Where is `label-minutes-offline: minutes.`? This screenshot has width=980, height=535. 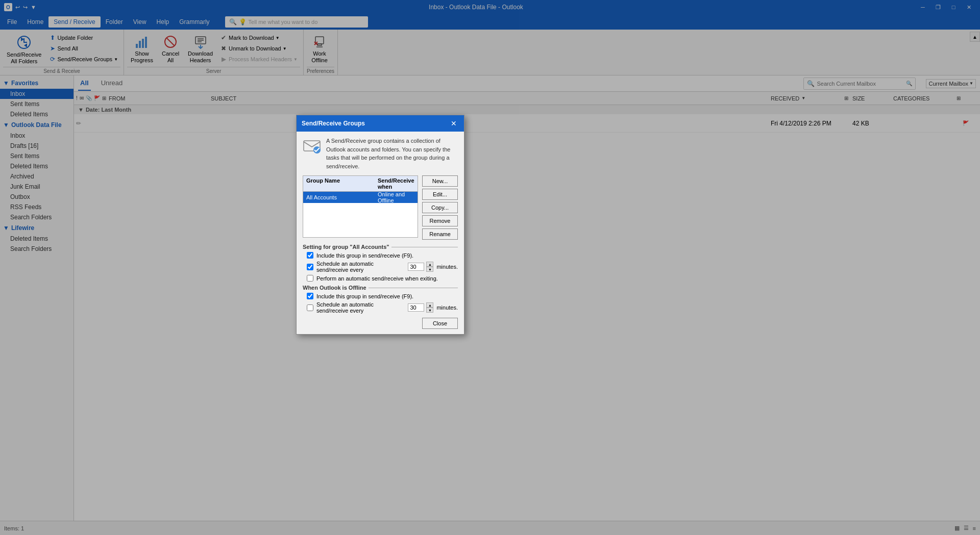
label-minutes-offline: minutes. is located at coordinates (447, 308).